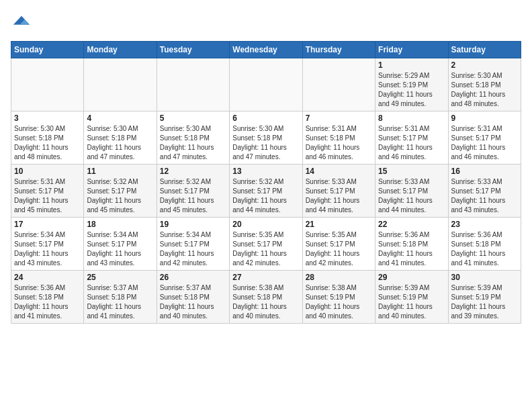  Describe the element at coordinates (120, 191) in the screenshot. I see `calendar-cell: 11Sunrise: 5:32 AMSunset: 5:17 PMDayligh…` at that location.